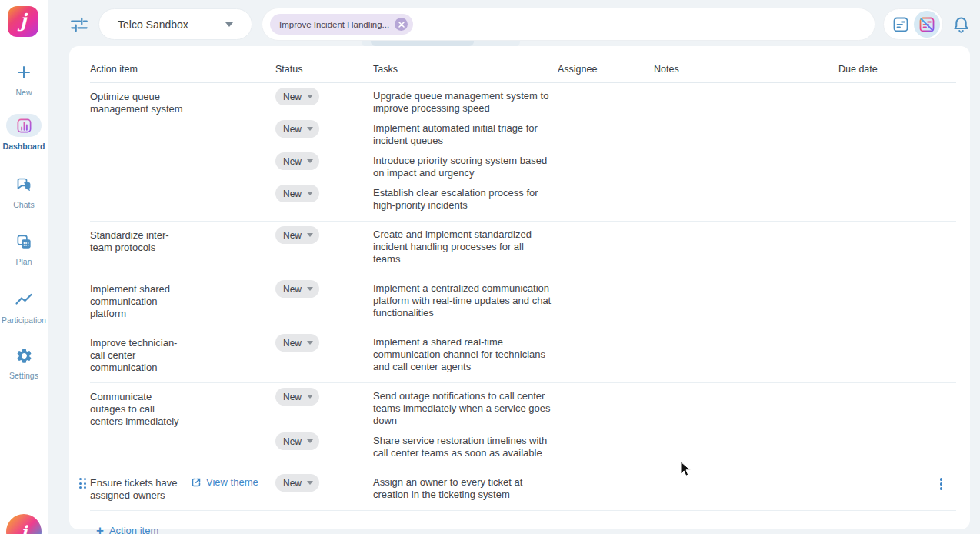 The height and width of the screenshot is (534, 980). I want to click on action-item-title: Ensure tickets have assigned owners, so click(137, 489).